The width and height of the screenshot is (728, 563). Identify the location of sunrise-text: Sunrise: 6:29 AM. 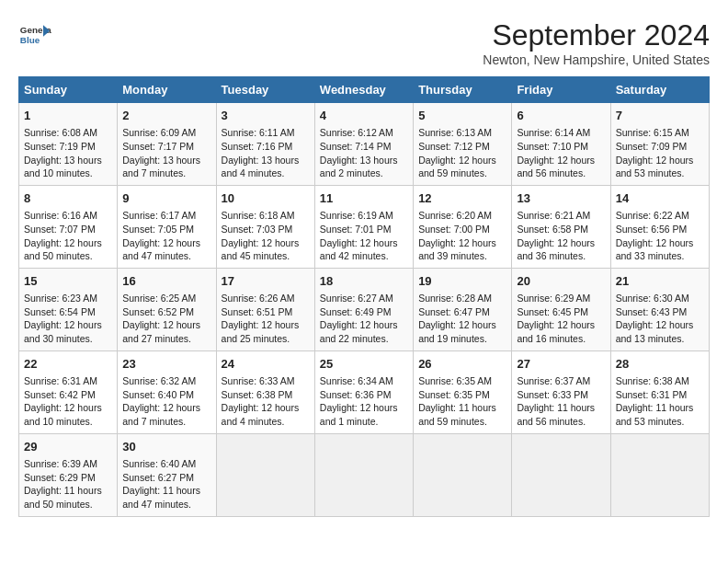
(553, 298).